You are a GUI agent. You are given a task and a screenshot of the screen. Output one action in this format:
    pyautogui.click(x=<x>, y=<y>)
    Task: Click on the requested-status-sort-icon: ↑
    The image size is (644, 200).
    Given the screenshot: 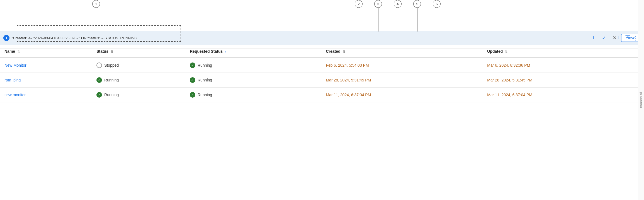 What is the action you would take?
    pyautogui.click(x=226, y=52)
    